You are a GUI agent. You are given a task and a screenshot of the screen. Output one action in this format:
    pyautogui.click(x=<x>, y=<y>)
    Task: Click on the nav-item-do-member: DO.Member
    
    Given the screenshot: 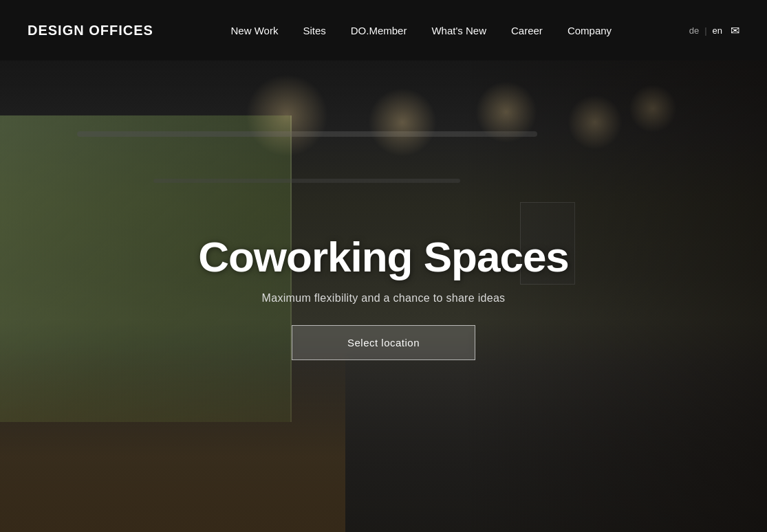 What is the action you would take?
    pyautogui.click(x=379, y=30)
    